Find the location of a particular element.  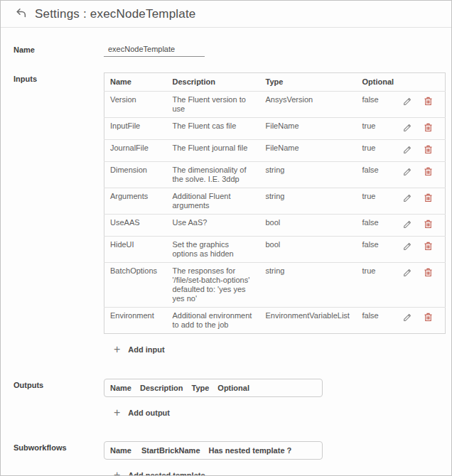

cell-name: Arguments is located at coordinates (136, 202).